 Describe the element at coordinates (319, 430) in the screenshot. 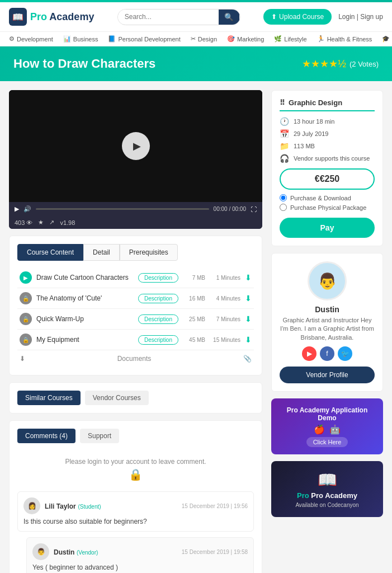

I see `apple-icon: 🍎` at that location.